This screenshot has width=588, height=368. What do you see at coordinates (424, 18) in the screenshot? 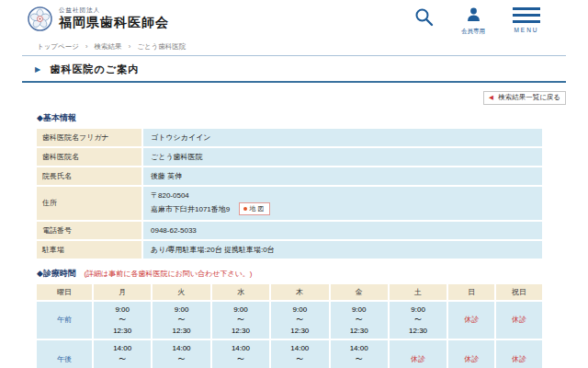
I see `search-button` at bounding box center [424, 18].